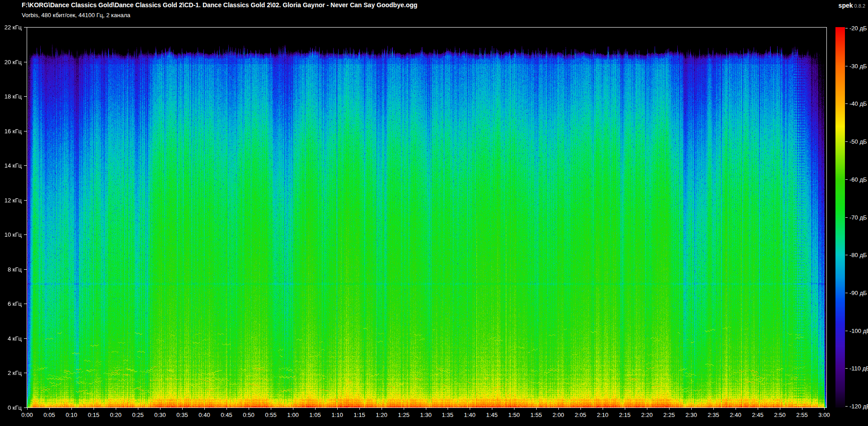 Image resolution: width=868 pixels, height=426 pixels. Describe the element at coordinates (426, 415) in the screenshot. I see `time-tick-label: 1:30` at that location.